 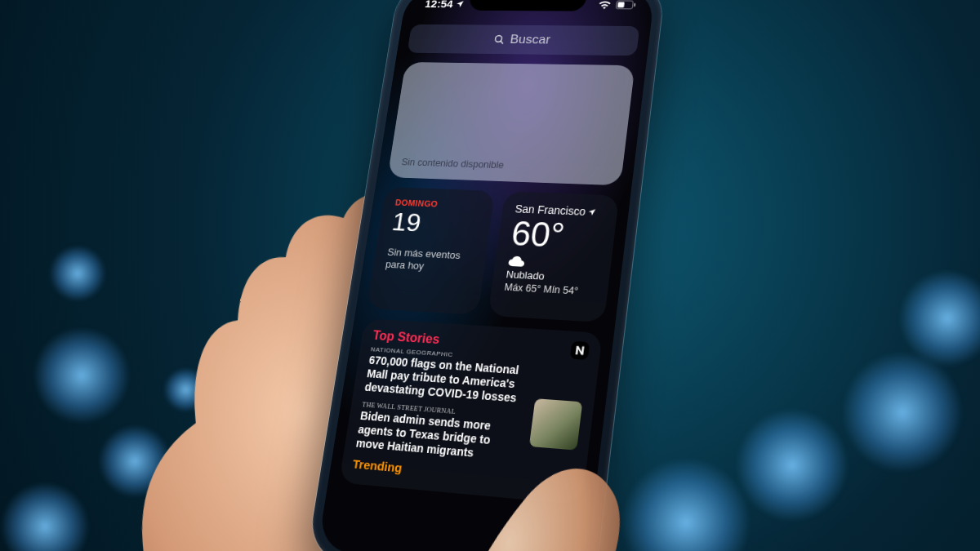 What do you see at coordinates (524, 39) in the screenshot?
I see `search-field: Buscar` at bounding box center [524, 39].